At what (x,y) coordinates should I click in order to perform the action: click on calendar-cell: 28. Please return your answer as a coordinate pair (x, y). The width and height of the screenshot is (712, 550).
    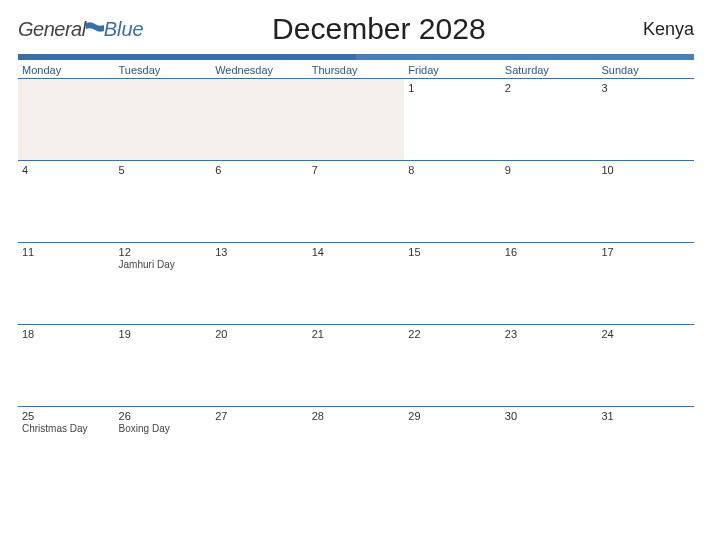
    Looking at the image, I should click on (356, 447).